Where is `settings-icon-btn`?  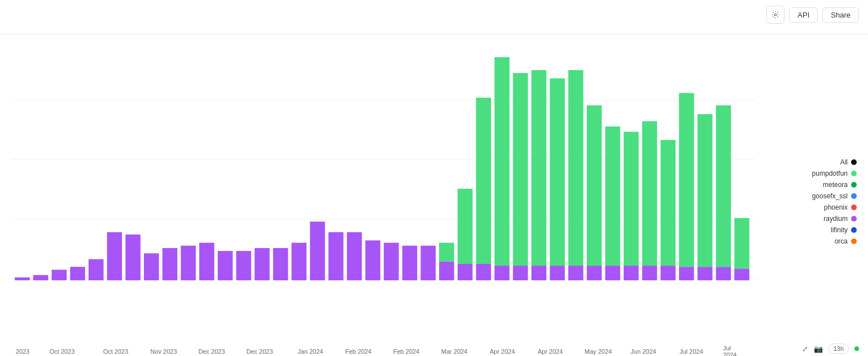
settings-icon-btn is located at coordinates (775, 15).